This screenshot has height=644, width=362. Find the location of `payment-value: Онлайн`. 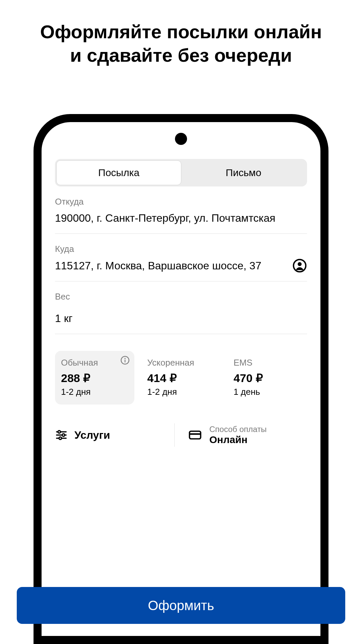

payment-value: Онлайн is located at coordinates (238, 440).